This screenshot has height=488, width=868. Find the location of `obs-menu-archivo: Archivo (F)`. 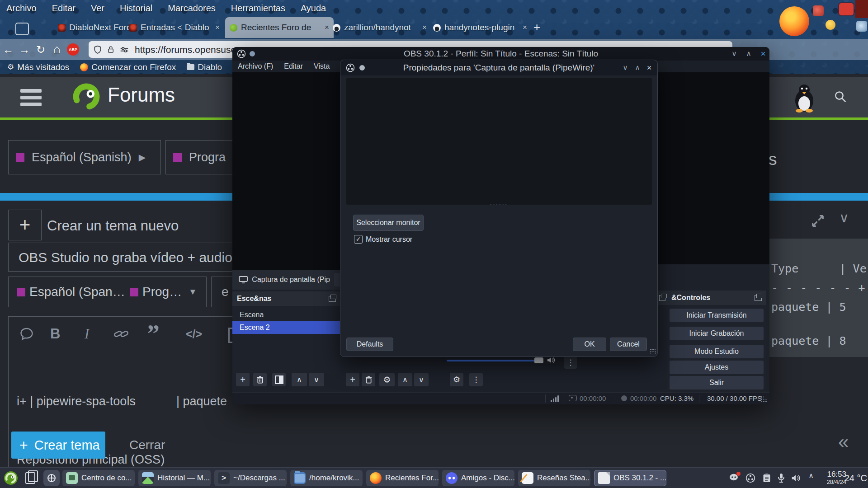

obs-menu-archivo: Archivo (F) is located at coordinates (255, 66).